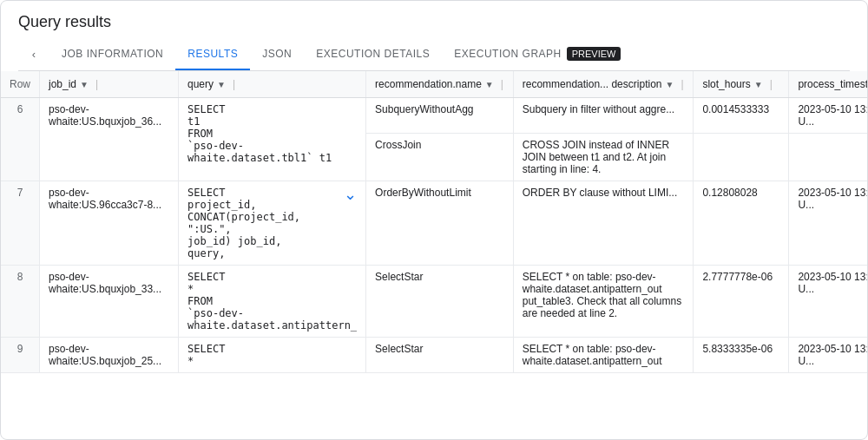  Describe the element at coordinates (201, 84) in the screenshot. I see `col-label-query: query` at that location.